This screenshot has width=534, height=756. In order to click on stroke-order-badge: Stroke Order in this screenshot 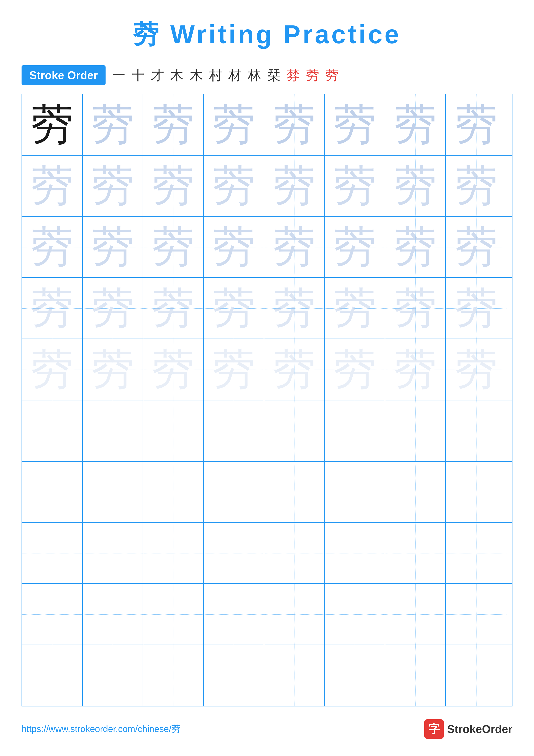, I will do `click(64, 75)`.